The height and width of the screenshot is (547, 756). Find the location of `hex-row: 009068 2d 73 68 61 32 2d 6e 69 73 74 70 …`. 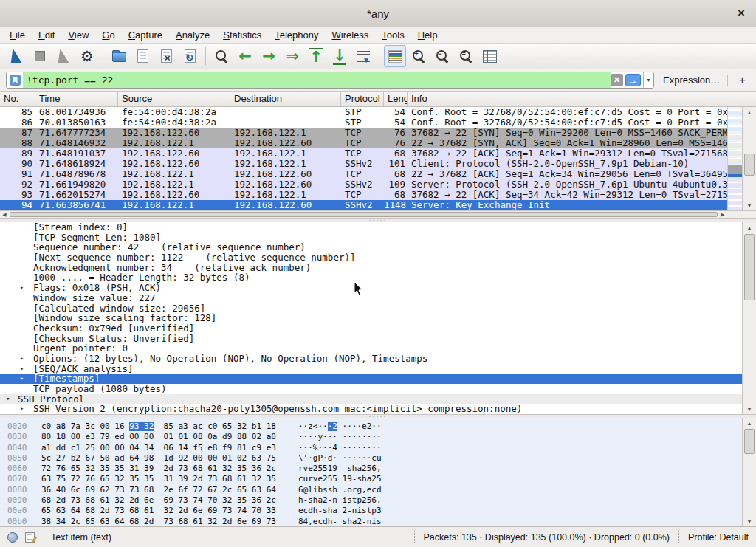

hex-row: 009068 2d 73 68 61 32 2d 6e 69 73 74 70 … is located at coordinates (382, 500).